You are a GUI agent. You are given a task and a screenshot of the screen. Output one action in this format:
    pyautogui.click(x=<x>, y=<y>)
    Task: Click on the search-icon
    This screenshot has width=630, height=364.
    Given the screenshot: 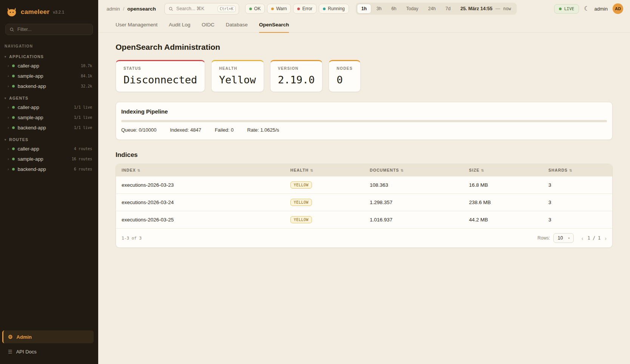 What is the action you would take?
    pyautogui.click(x=171, y=9)
    